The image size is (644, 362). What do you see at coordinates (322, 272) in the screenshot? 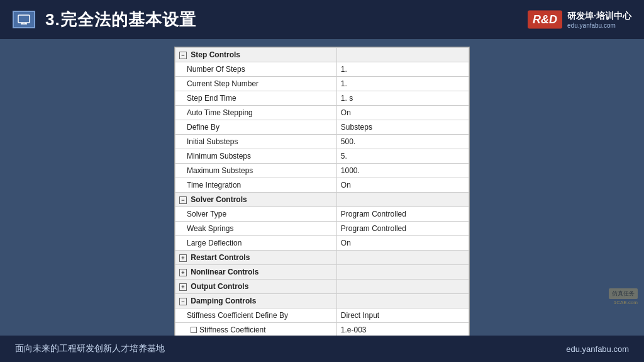
I see `section-nonlinear-controls: + Nonlinear Controls` at bounding box center [322, 272].